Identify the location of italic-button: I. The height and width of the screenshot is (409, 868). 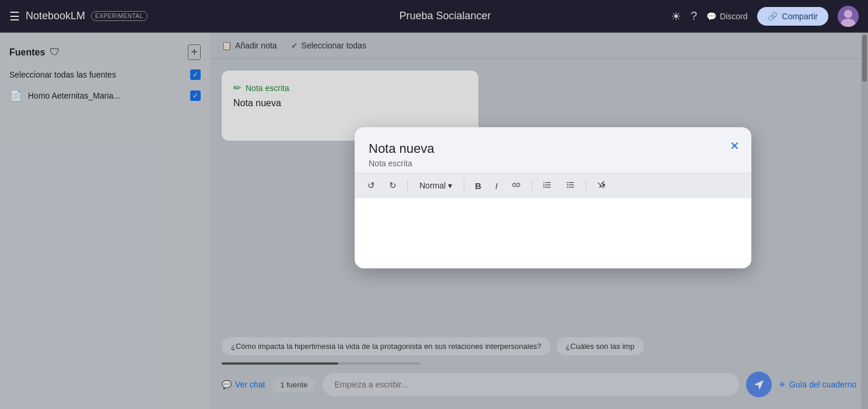
(496, 186).